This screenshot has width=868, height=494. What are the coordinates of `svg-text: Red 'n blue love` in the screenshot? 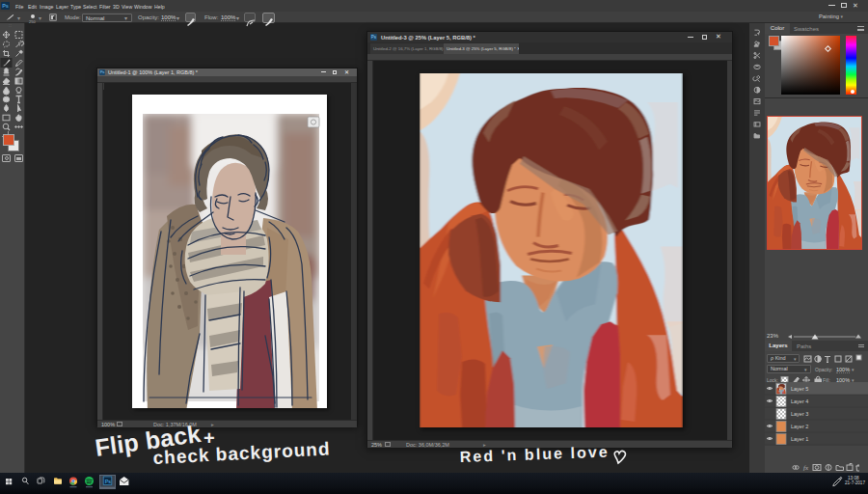 It's located at (534, 454).